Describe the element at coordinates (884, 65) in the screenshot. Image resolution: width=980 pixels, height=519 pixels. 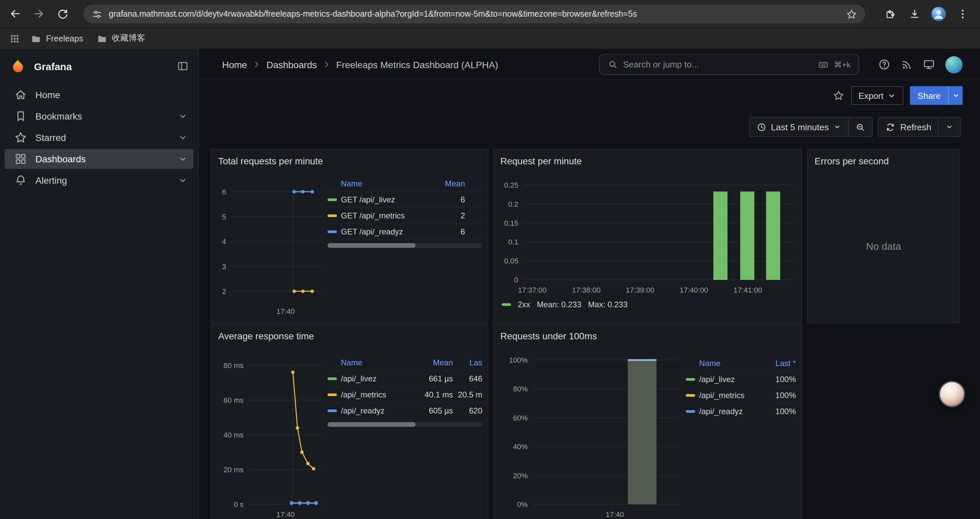
I see `help-icon` at that location.